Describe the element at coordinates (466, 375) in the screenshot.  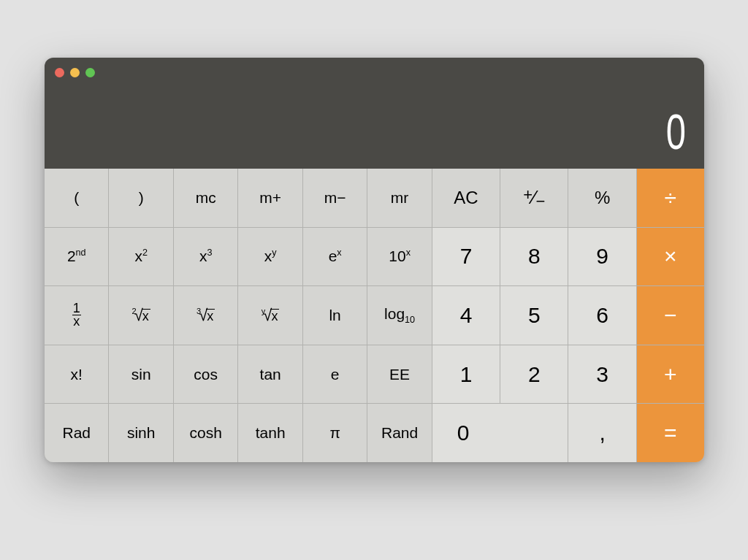
I see `one-button: 1` at that location.